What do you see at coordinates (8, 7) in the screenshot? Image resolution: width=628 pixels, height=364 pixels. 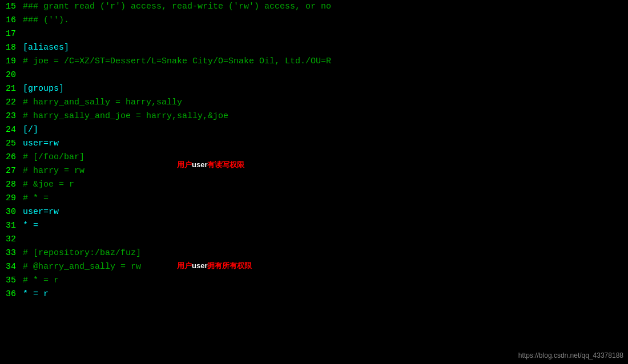 I see `line-number: 15` at bounding box center [8, 7].